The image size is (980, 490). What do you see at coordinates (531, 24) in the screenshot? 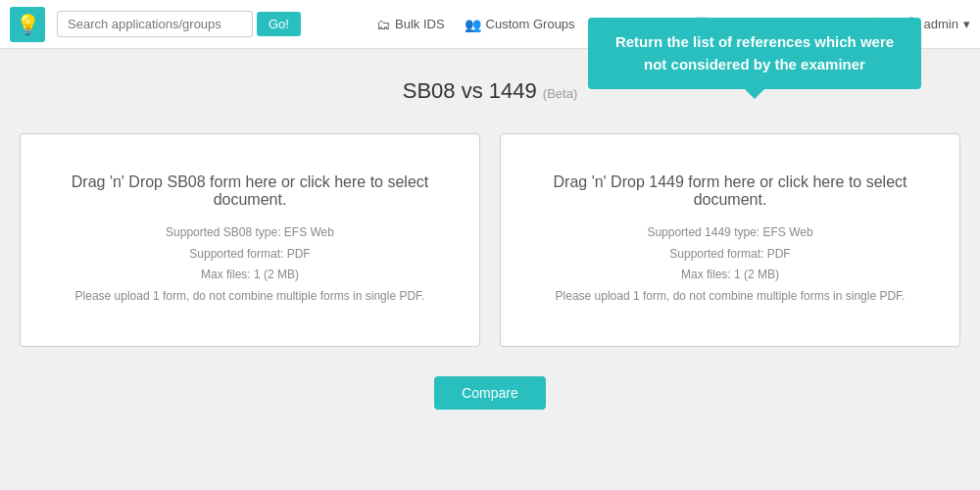
I see `custom-groups-label: Custom Groups` at bounding box center [531, 24].